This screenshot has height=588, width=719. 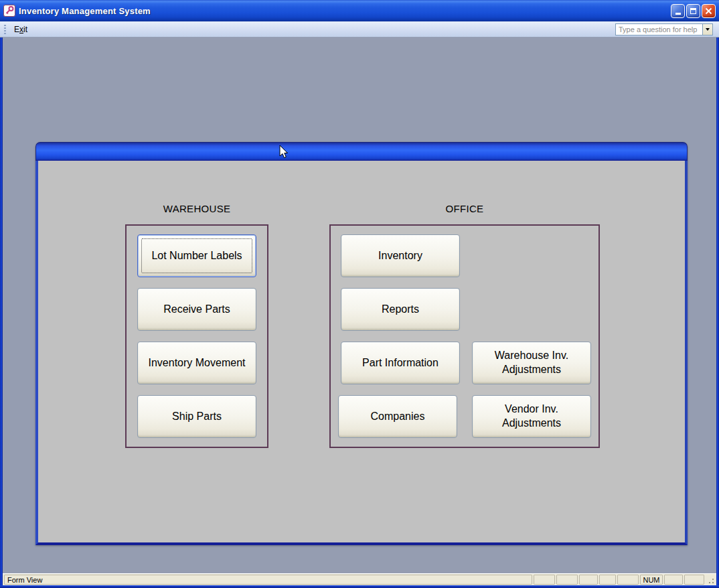 What do you see at coordinates (400, 309) in the screenshot?
I see `reports-label: Reports` at bounding box center [400, 309].